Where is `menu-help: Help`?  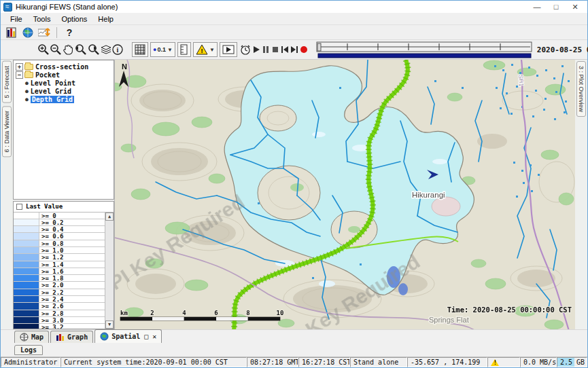
menu-help: Help is located at coordinates (106, 19).